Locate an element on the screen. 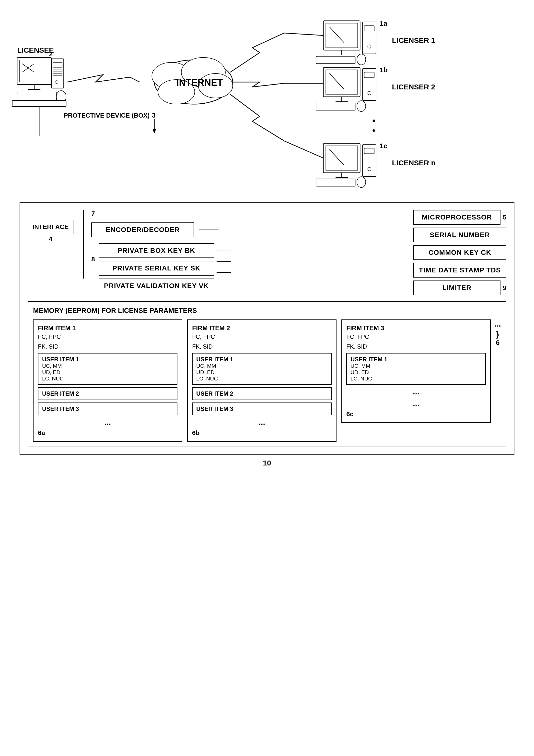 The height and width of the screenshot is (756, 534). time-date-stamp-box: TIME DATE STAMP TDS is located at coordinates (460, 270).